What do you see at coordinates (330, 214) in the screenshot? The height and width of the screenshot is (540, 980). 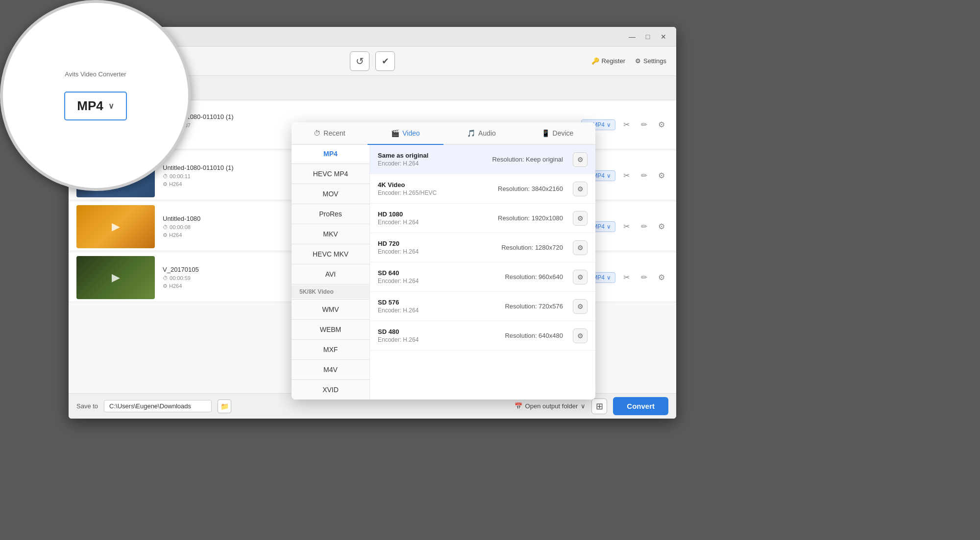 I see `format-item-prores: ProRes` at bounding box center [330, 214].